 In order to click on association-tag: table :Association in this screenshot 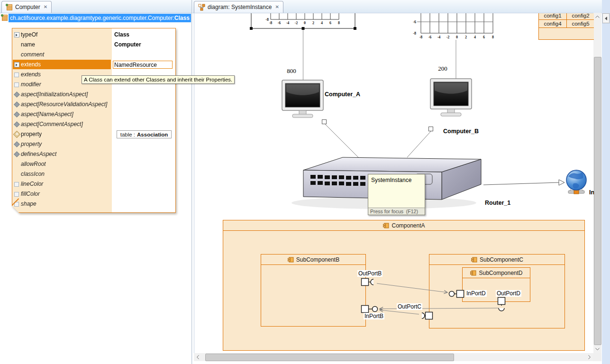, I will do `click(144, 135)`.